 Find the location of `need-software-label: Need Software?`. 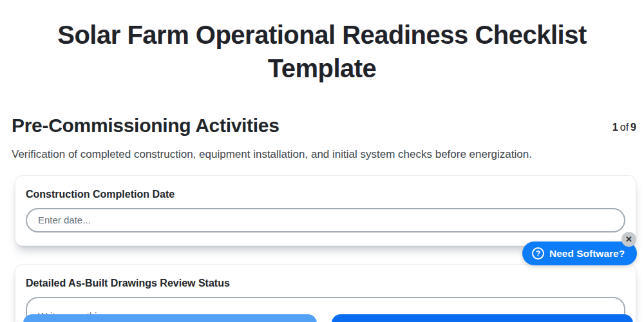

need-software-label: Need Software? is located at coordinates (587, 254).